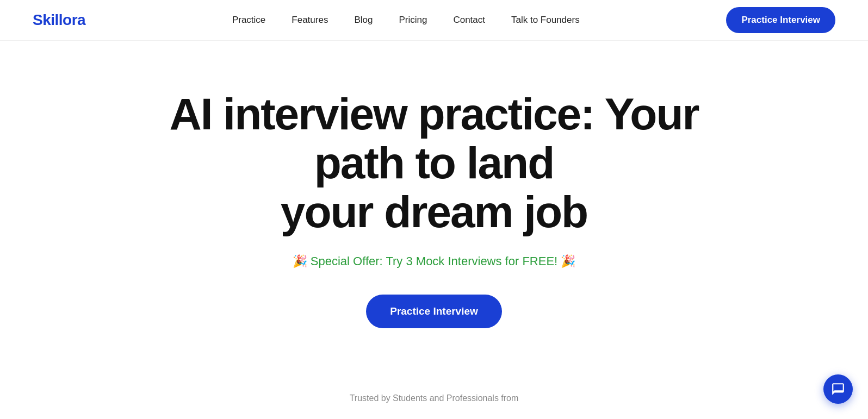 Image resolution: width=868 pixels, height=419 pixels. I want to click on hero-cta-button: Practice Interview, so click(434, 311).